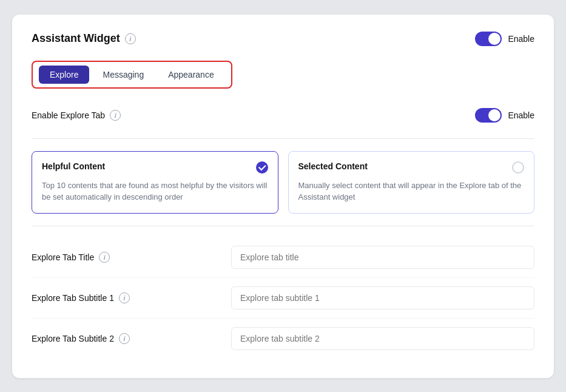  What do you see at coordinates (104, 257) in the screenshot?
I see `form-title-info-icon: i` at bounding box center [104, 257].